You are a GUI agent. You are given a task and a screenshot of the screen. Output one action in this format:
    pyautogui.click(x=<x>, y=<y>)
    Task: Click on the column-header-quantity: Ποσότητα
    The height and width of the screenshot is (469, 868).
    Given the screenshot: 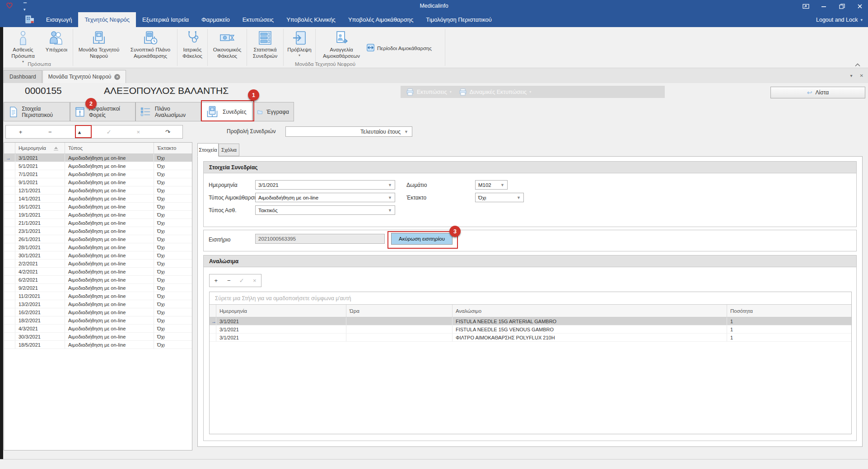 What is the action you would take?
    pyautogui.click(x=789, y=311)
    